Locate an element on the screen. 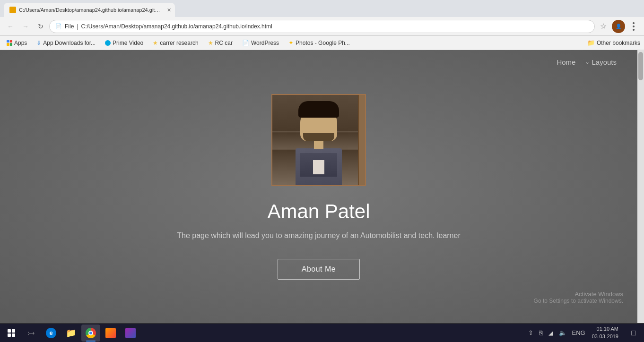 This screenshot has width=644, height=342. tab-favicon is located at coordinates (13, 10).